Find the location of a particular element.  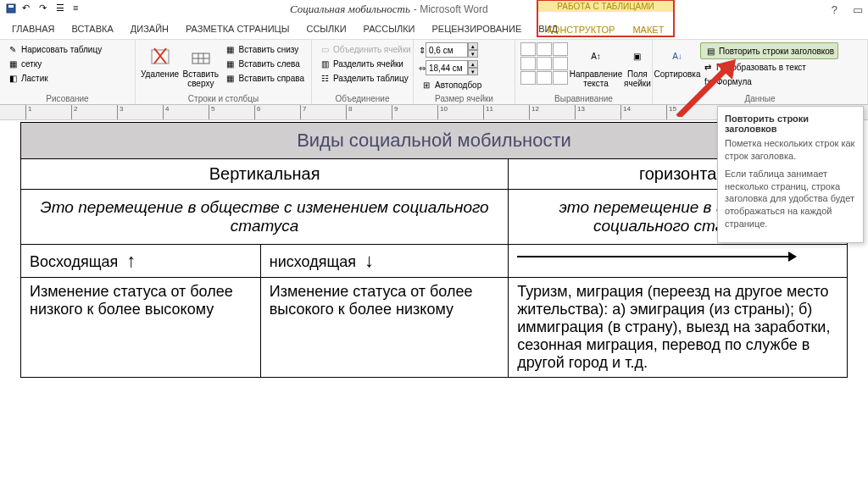

convert-icon: ⇄ is located at coordinates (708, 67).